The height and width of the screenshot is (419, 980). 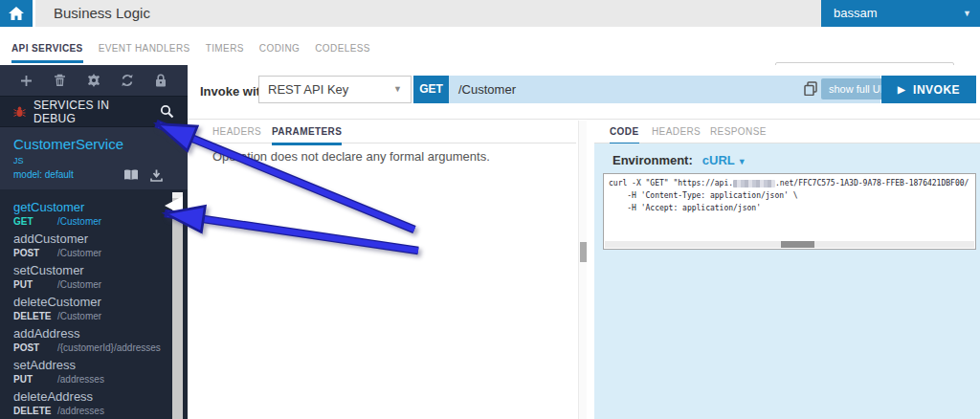 What do you see at coordinates (174, 206) in the screenshot?
I see `selected-method-caret` at bounding box center [174, 206].